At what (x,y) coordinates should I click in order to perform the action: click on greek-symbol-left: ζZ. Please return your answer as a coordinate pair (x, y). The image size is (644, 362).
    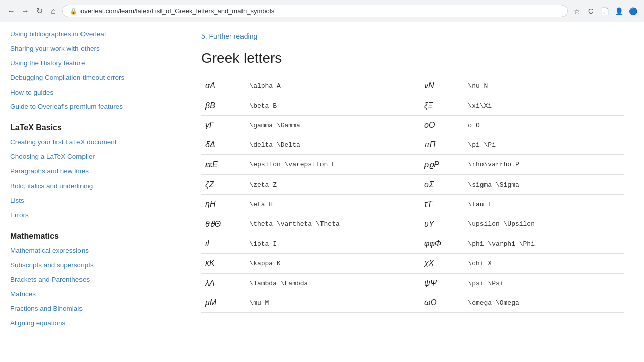
    Looking at the image, I should click on (223, 185).